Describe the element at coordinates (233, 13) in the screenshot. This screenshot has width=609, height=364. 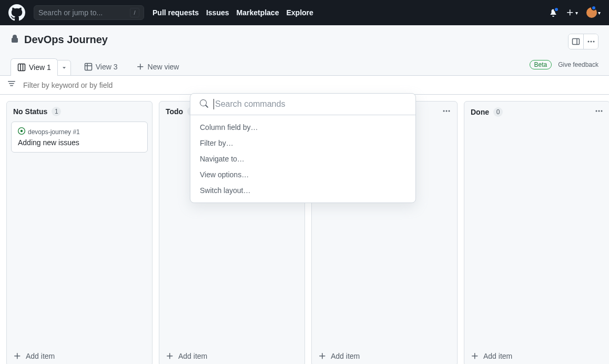
I see `primary-nav: Pull requests Issues Marketplace Explore` at that location.